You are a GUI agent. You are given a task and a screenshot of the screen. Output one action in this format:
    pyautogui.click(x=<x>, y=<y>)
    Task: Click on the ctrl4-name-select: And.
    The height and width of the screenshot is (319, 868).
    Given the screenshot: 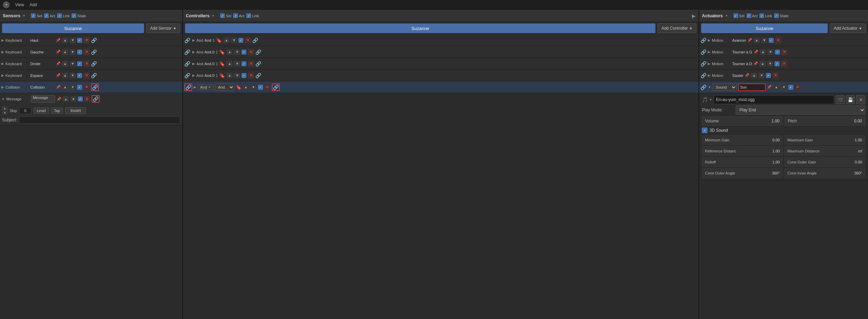 What is the action you would take?
    pyautogui.click(x=225, y=87)
    